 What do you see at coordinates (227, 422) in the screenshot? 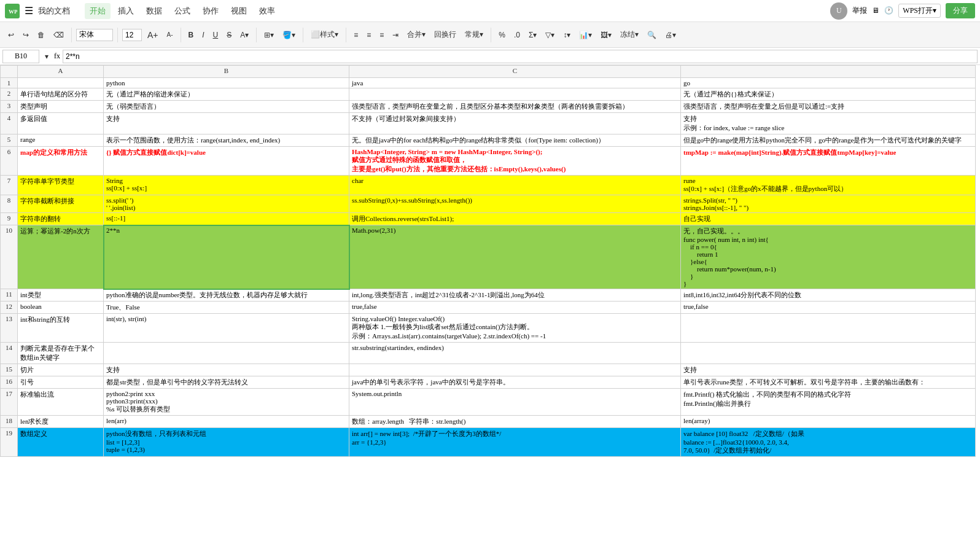
I see `cell-b18: len(arr)` at bounding box center [227, 422].